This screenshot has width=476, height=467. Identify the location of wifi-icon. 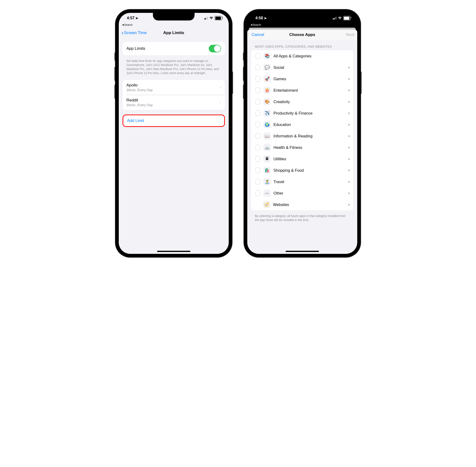
(340, 18).